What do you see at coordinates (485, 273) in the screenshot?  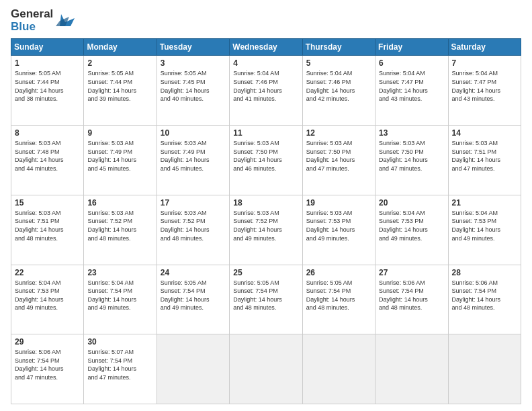 I see `day-number: 28` at bounding box center [485, 273].